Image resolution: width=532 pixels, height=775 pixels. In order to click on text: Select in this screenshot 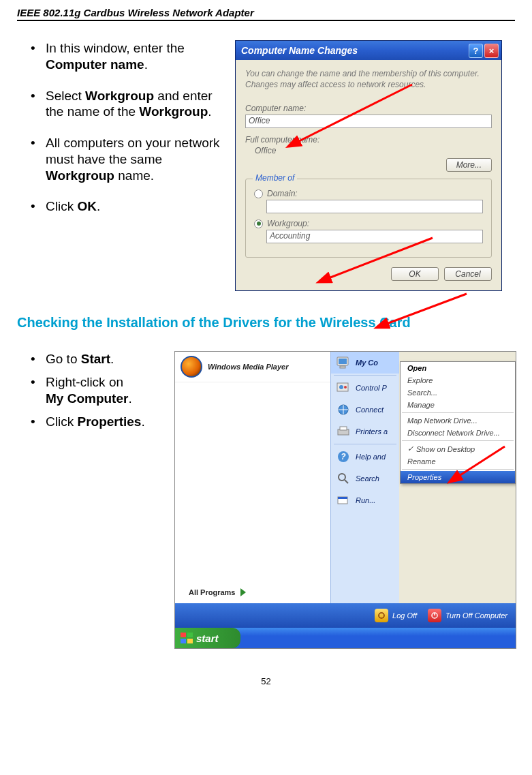, I will do `click(65, 95)`.